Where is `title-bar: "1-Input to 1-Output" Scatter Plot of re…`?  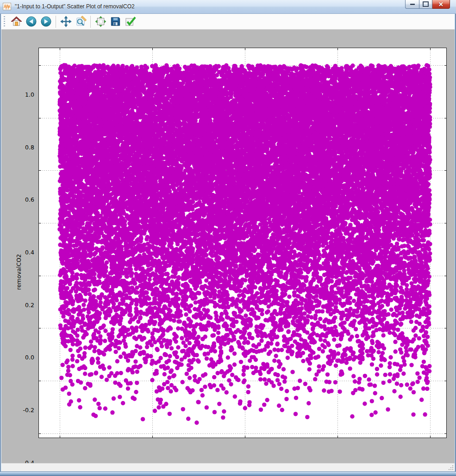 title-bar: "1-Input to 1-Output" Scatter Plot of re… is located at coordinates (228, 7).